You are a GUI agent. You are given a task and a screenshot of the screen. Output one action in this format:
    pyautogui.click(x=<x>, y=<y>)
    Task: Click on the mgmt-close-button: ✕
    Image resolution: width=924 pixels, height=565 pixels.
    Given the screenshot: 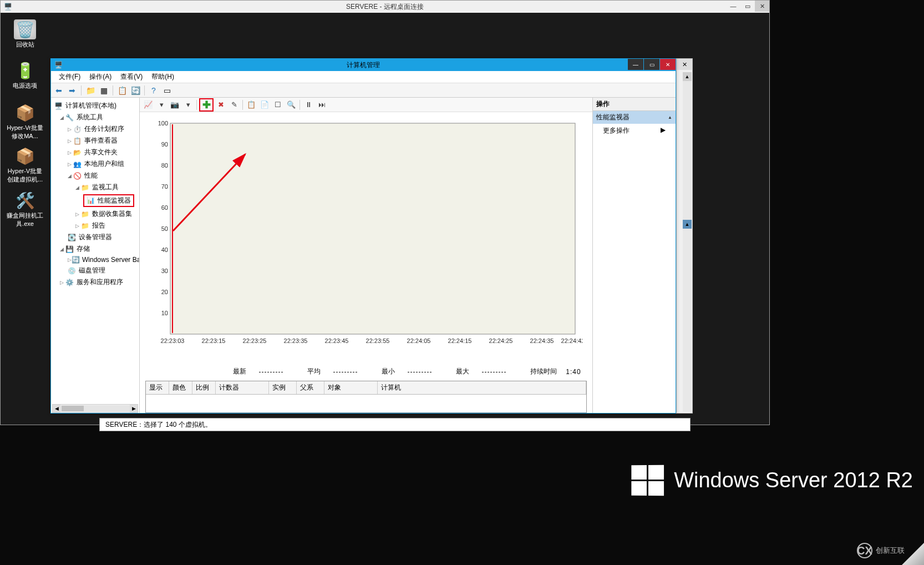 What is the action you would take?
    pyautogui.click(x=668, y=64)
    